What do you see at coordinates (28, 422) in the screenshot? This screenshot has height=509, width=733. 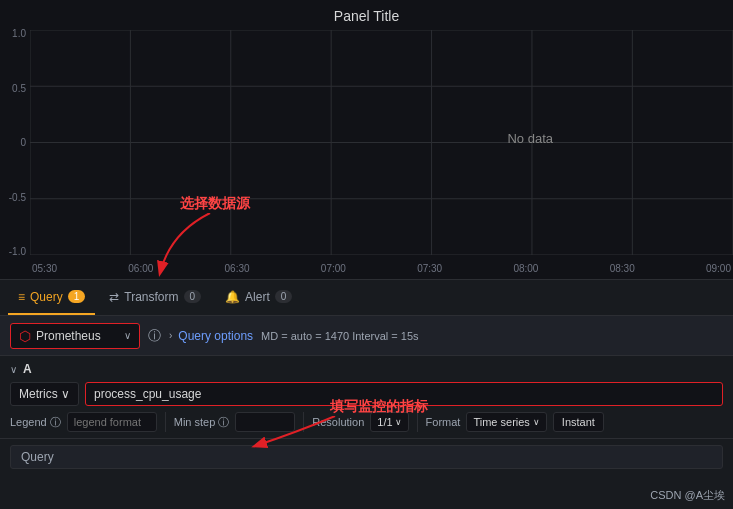 I see `legend-label-text: Legend` at bounding box center [28, 422].